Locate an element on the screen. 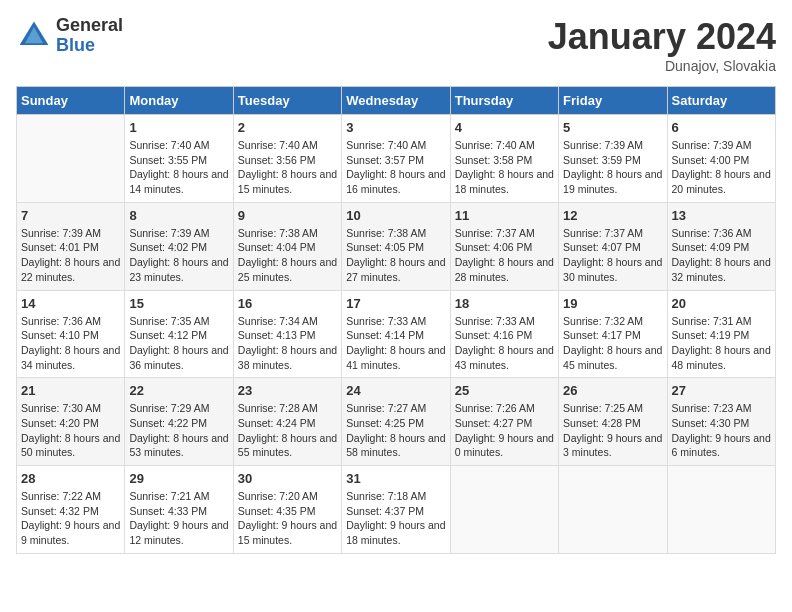 The height and width of the screenshot is (612, 792). day-number: 19 is located at coordinates (612, 304).